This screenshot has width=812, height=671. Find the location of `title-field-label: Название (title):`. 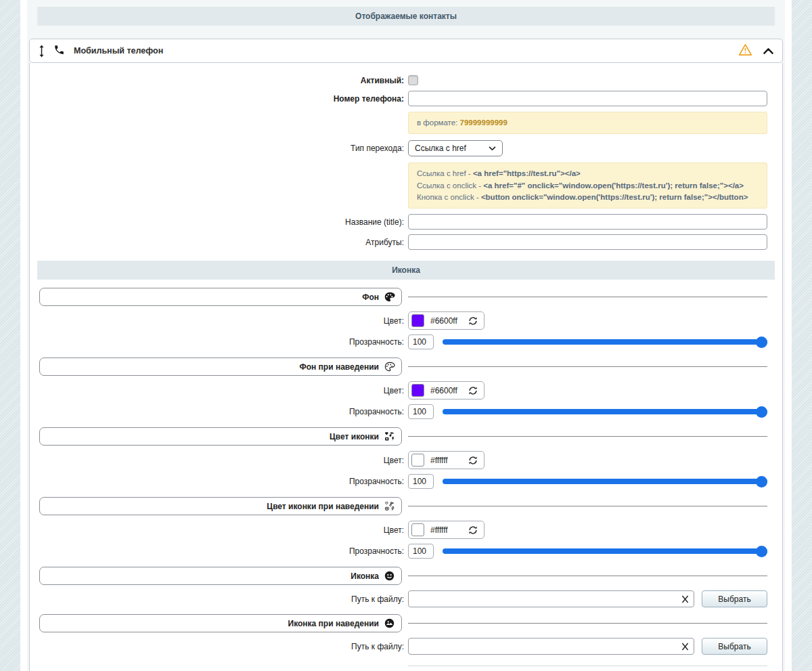

title-field-label: Название (title): is located at coordinates (223, 222).